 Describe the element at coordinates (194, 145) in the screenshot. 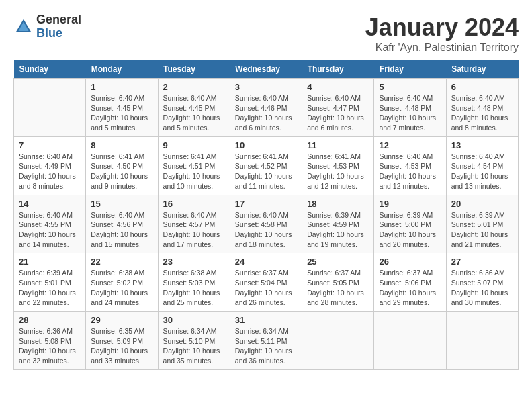

I see `day-number: 9` at that location.